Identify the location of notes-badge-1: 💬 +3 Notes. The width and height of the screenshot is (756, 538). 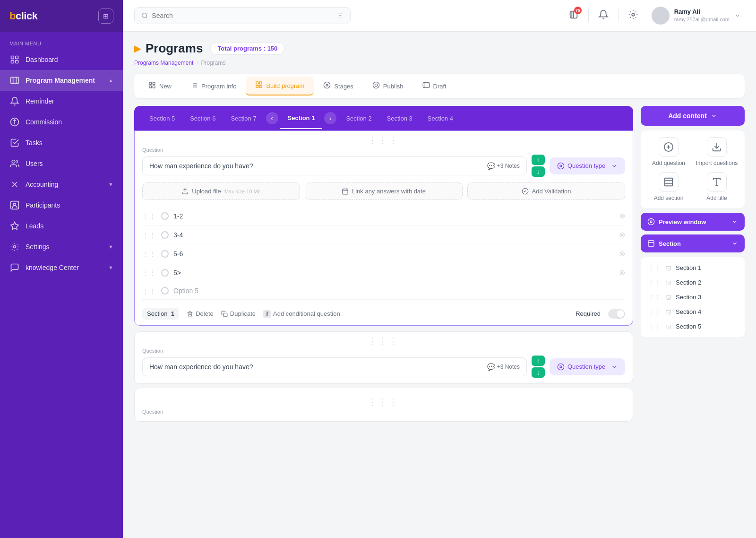
(504, 166).